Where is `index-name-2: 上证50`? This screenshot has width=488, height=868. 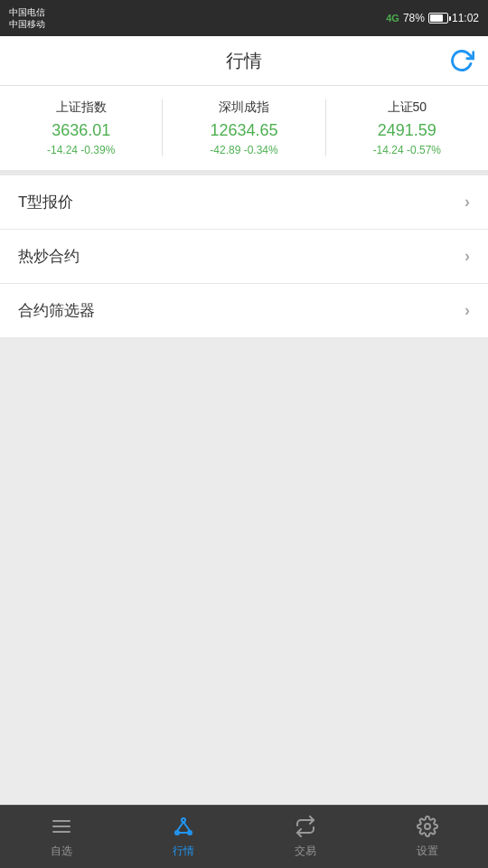
index-name-2: 上证50 is located at coordinates (407, 108).